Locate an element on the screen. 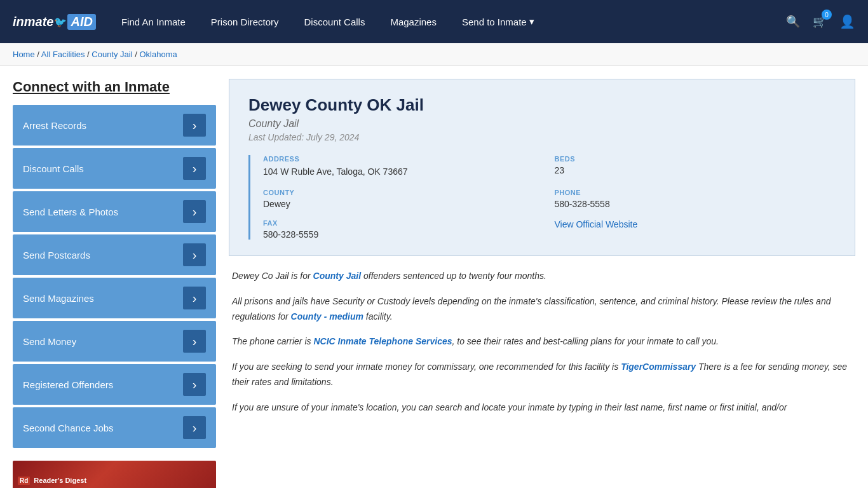 The width and height of the screenshot is (868, 488). ncic-link: NCIC Inmate Telephone Services is located at coordinates (383, 341).